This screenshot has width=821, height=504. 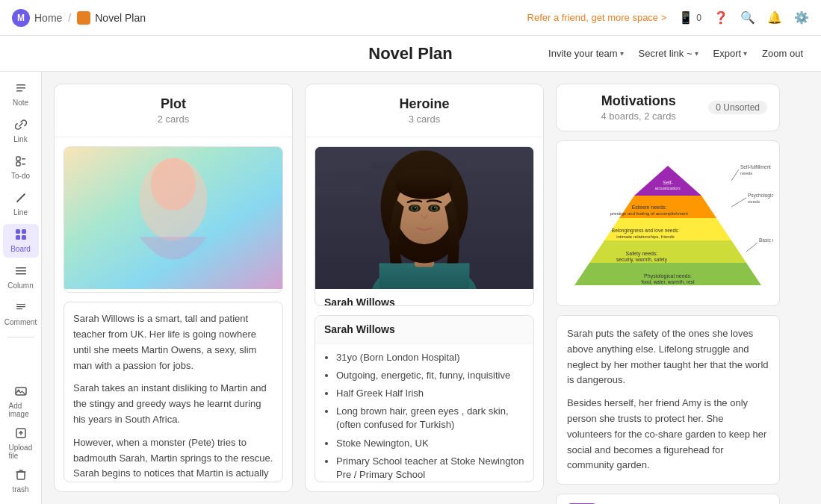 What do you see at coordinates (21, 288) in the screenshot?
I see `sidebar: Note Link To-do Line Board` at bounding box center [21, 288].